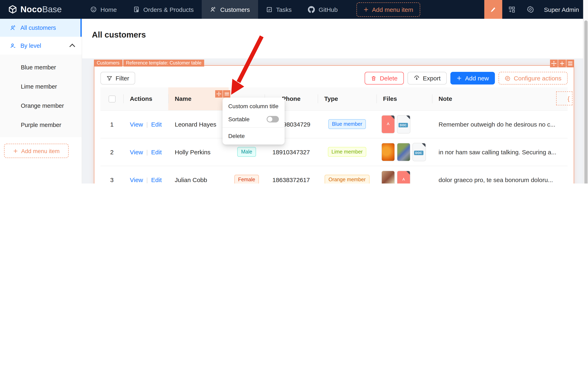  I want to click on navbar-right-cluster: Super Admin, so click(536, 9).